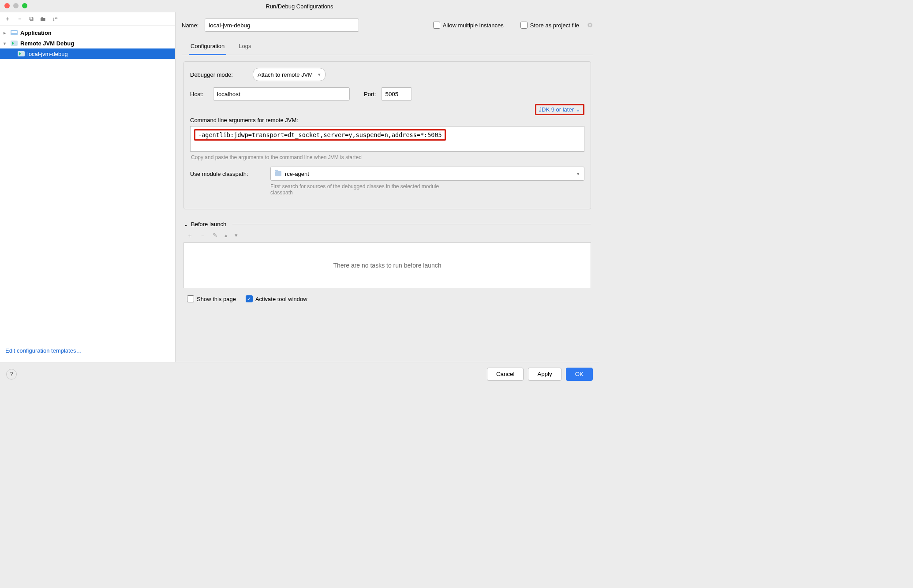 Image resolution: width=913 pixels, height=588 pixels. What do you see at coordinates (299, 6) in the screenshot?
I see `window-title: Run/Debug Configurations` at bounding box center [299, 6].